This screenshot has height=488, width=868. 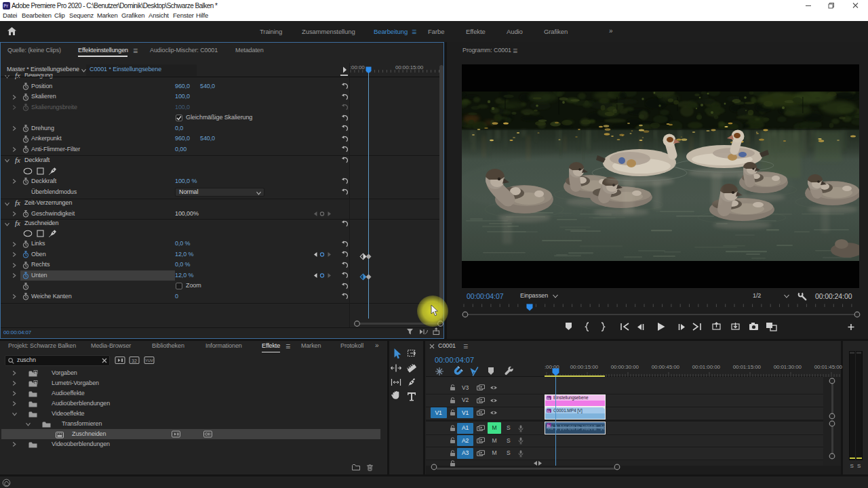 What do you see at coordinates (134, 361) in the screenshot?
I see `svg-text: 32` at bounding box center [134, 361].